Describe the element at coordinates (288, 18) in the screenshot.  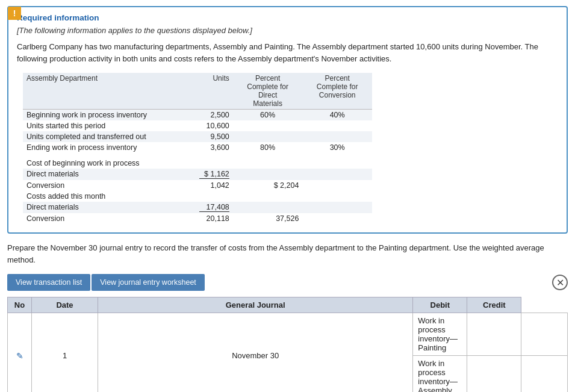
I see `info-box-title: Required information` at that location.